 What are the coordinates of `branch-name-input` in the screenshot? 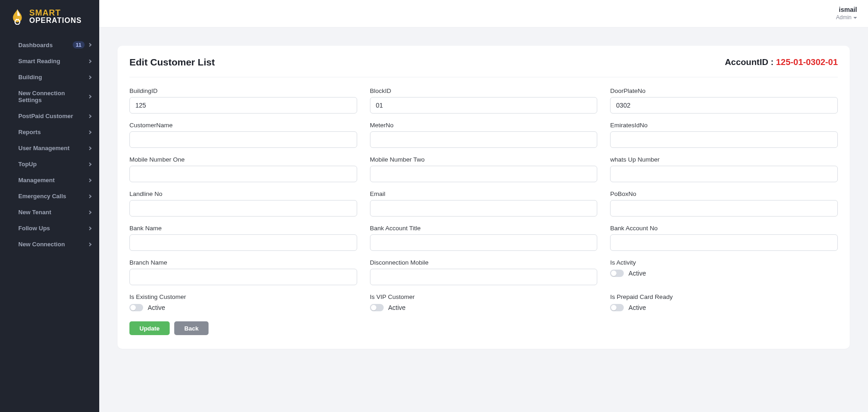 It's located at (243, 277).